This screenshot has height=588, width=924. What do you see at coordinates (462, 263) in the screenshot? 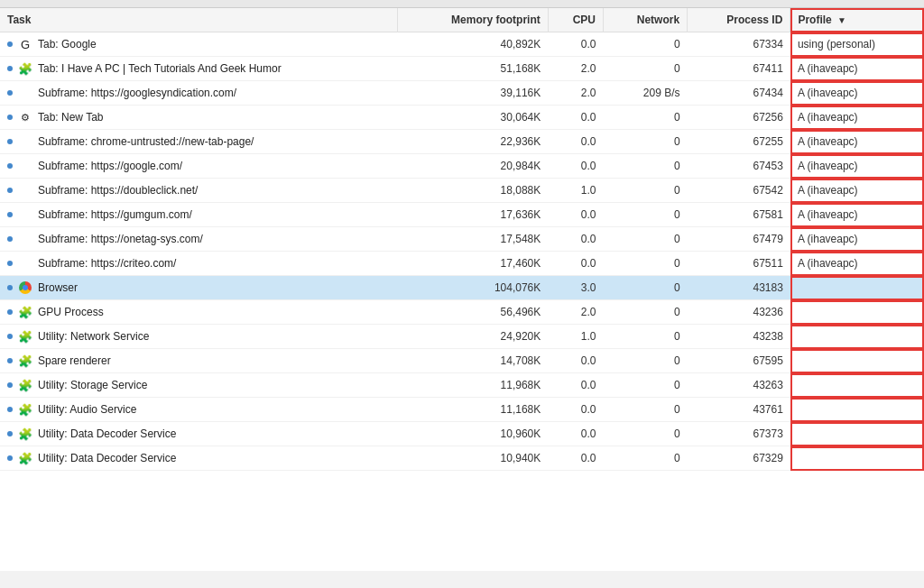
I see `table-row: Subframe: https://criteo.com/ 17,460K 0.…` at bounding box center [462, 263].